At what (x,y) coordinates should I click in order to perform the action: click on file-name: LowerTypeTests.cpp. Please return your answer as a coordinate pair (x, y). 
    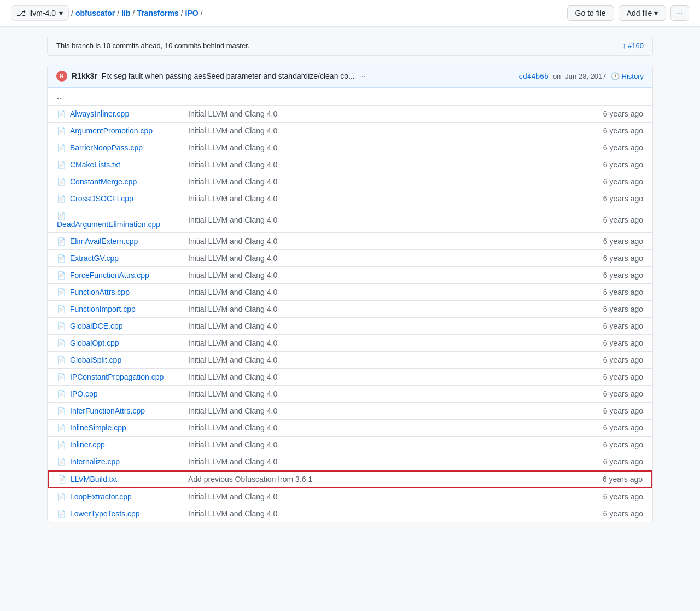
    Looking at the image, I should click on (105, 514).